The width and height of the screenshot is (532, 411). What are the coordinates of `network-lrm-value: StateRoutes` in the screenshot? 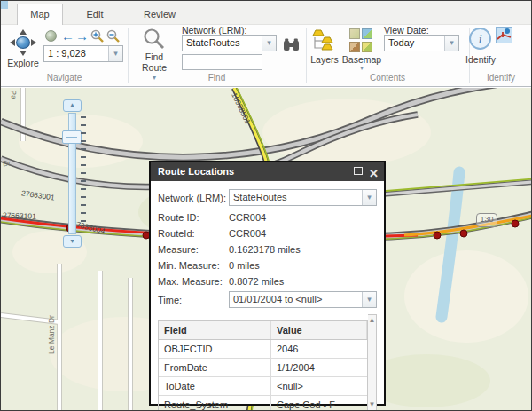 It's located at (222, 43).